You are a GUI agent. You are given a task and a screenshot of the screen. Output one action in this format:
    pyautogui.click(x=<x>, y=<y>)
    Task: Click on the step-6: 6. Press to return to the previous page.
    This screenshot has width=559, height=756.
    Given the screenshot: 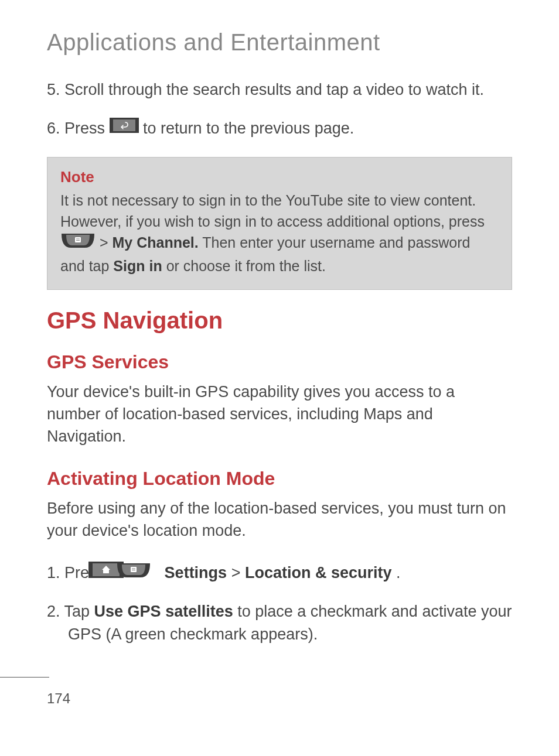 What is the action you would take?
    pyautogui.click(x=280, y=129)
    